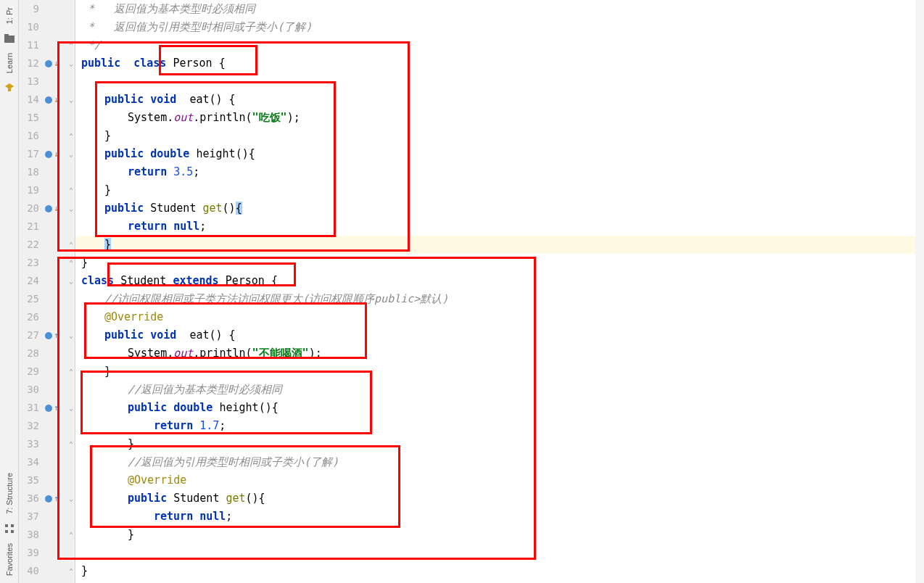 This screenshot has width=924, height=583. What do you see at coordinates (165, 9) in the screenshot?
I see `code-line: * 返回值为基本类型时必须相同` at bounding box center [165, 9].